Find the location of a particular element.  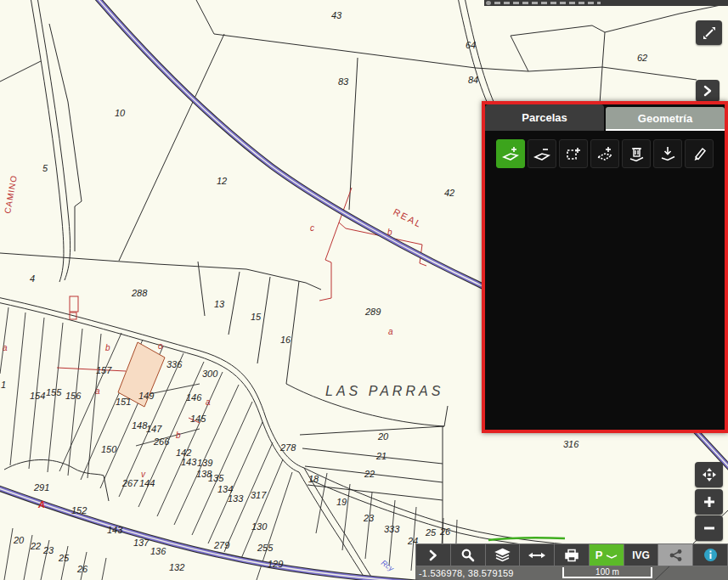

map-label: 133 is located at coordinates (236, 498).